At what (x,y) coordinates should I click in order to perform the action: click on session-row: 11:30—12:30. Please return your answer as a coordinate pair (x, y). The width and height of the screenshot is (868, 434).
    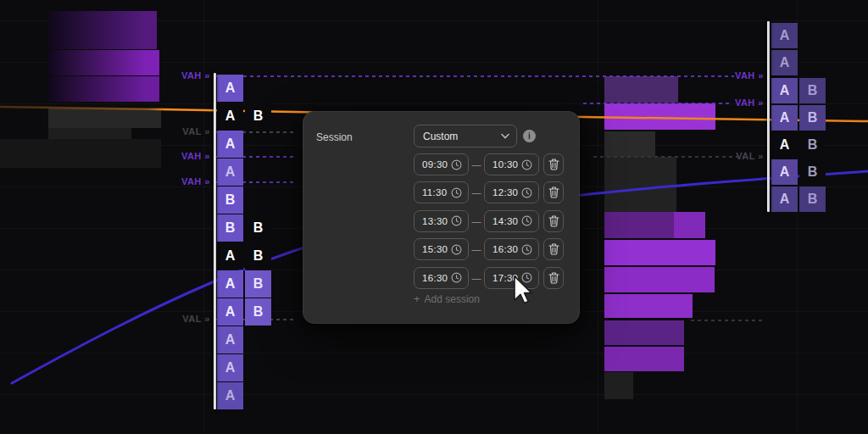
    Looking at the image, I should click on (490, 192).